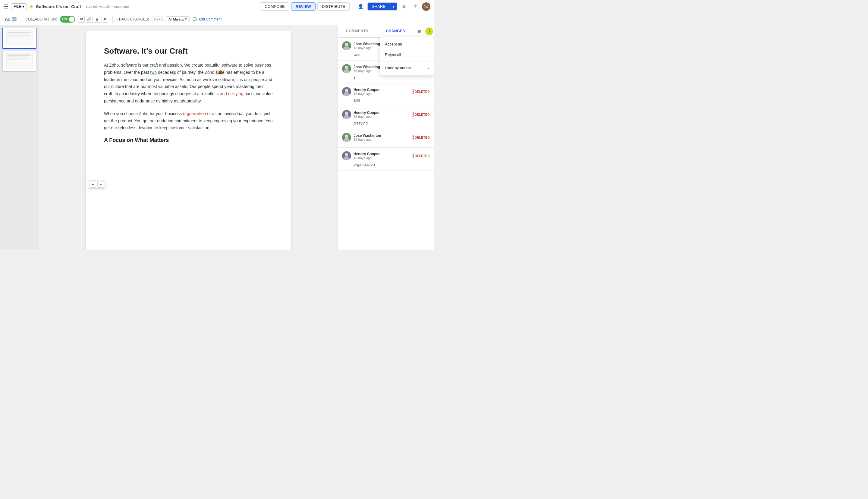  Describe the element at coordinates (176, 19) in the screenshot. I see `markup-label: All Markup` at that location.